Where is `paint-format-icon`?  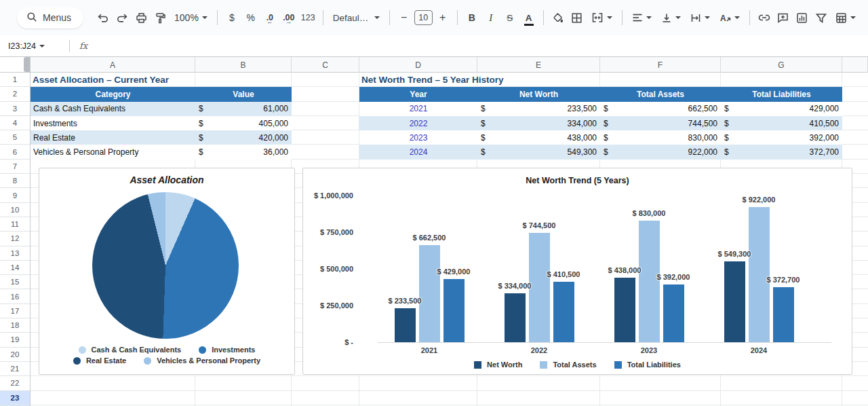 paint-format-icon is located at coordinates (160, 18).